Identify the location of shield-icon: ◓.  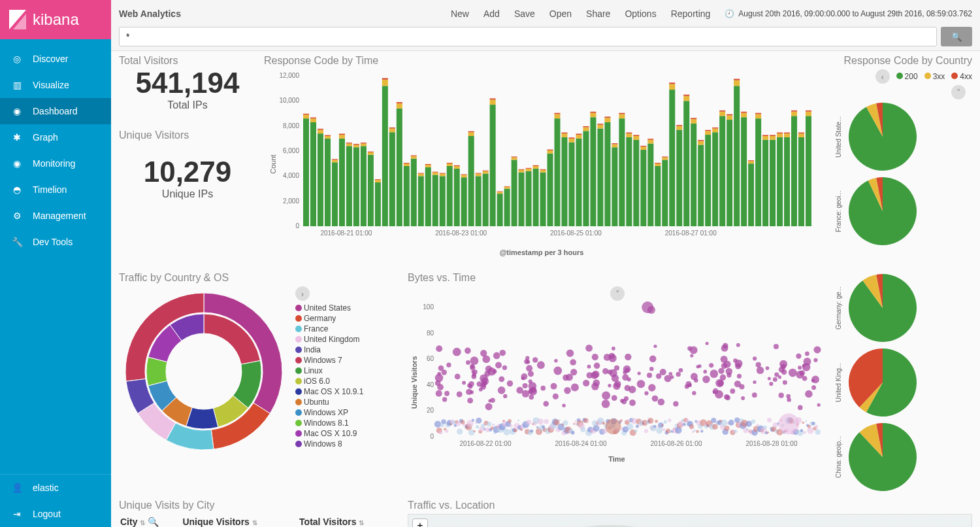
(17, 190).